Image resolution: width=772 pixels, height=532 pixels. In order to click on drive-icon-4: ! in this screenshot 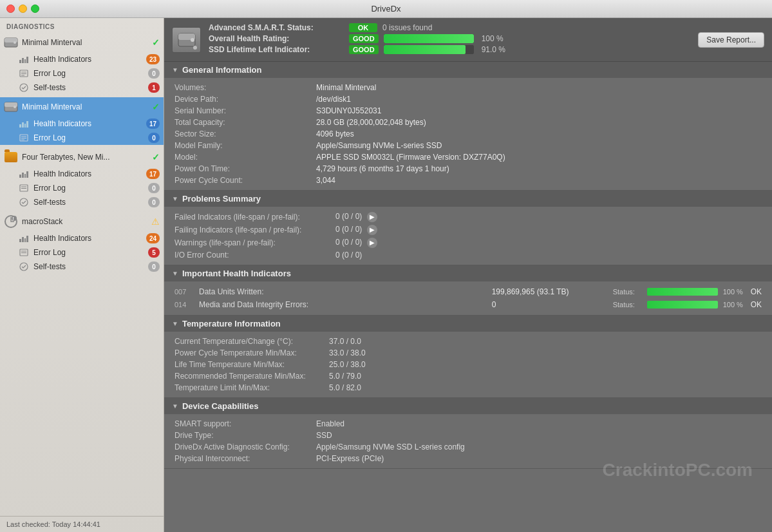, I will do `click(11, 222)`.